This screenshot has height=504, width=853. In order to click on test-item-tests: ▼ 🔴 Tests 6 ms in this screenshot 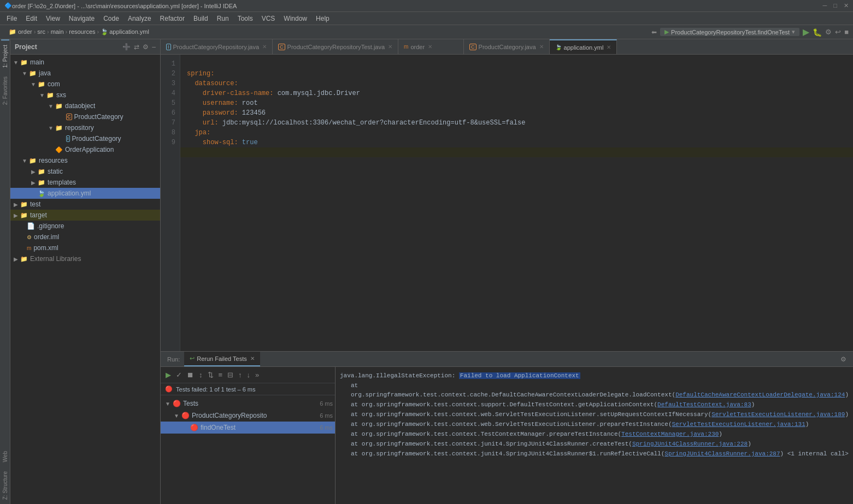, I will do `click(248, 404)`.